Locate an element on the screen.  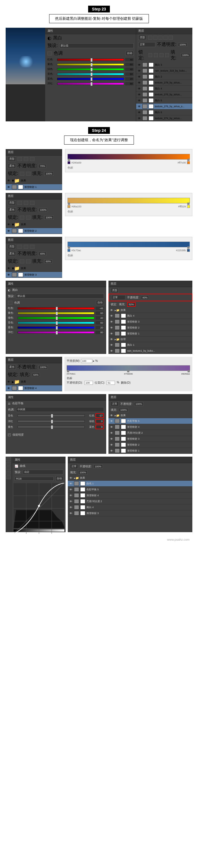
color-stop-right: #22538b is located at coordinates (183, 250).